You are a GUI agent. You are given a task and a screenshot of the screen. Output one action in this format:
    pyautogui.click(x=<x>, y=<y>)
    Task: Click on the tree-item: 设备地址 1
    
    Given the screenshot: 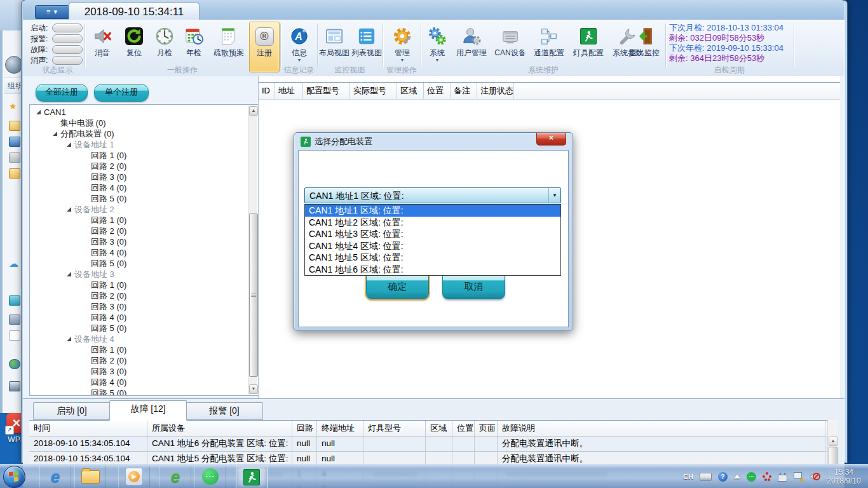 What is the action you would take?
    pyautogui.click(x=139, y=145)
    